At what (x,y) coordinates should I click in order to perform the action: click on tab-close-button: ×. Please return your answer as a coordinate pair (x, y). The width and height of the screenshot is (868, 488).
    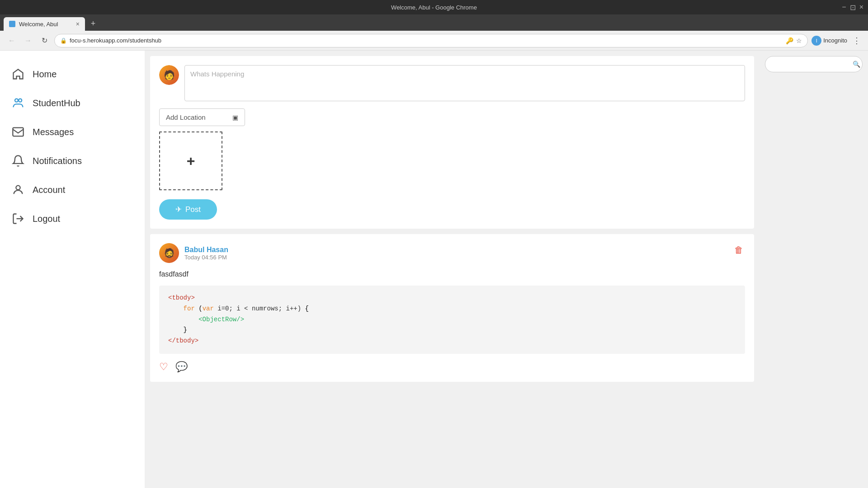
    Looking at the image, I should click on (78, 24).